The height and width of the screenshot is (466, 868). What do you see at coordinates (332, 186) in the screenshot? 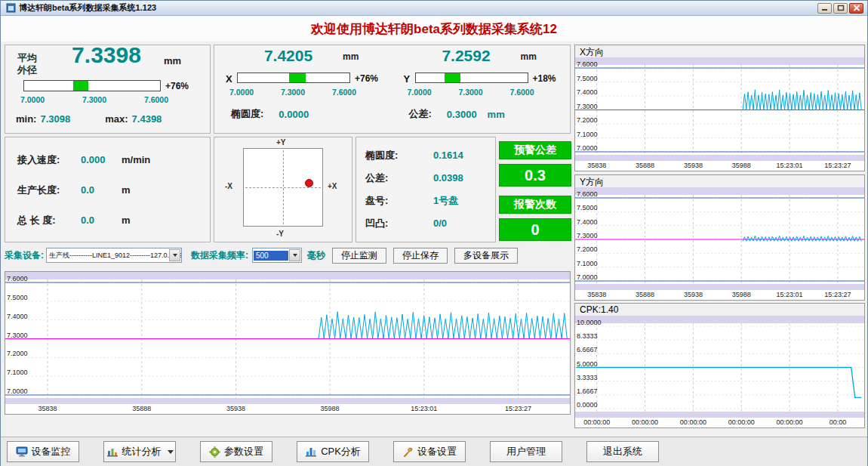
I see `axis-label-plus-x: +X` at bounding box center [332, 186].